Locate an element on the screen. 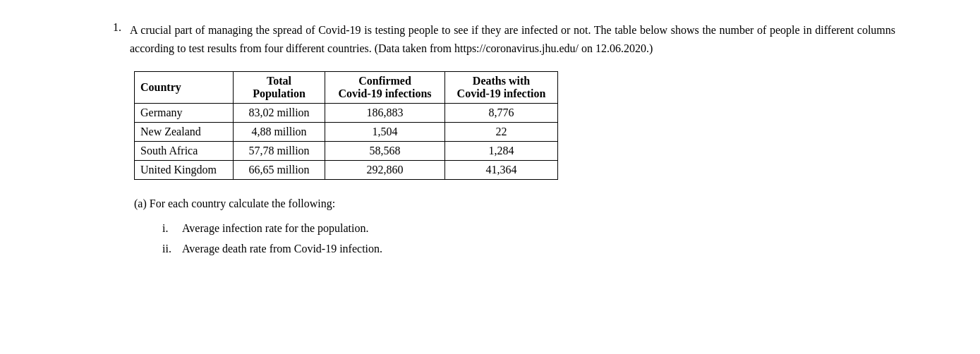  cell-country: Germany is located at coordinates (184, 113).